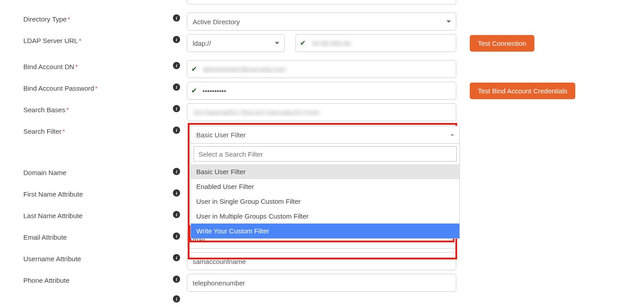 The image size is (644, 307). Describe the element at coordinates (221, 135) in the screenshot. I see `search-filter-selected-value: Basic User Filter` at that location.